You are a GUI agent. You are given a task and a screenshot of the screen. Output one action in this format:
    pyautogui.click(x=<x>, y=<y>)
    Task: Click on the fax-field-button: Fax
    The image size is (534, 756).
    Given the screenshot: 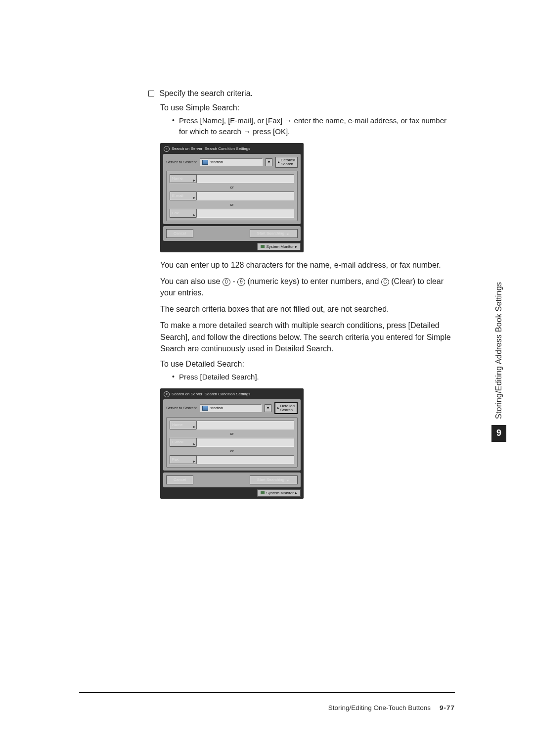 What is the action you would take?
    pyautogui.click(x=183, y=213)
    